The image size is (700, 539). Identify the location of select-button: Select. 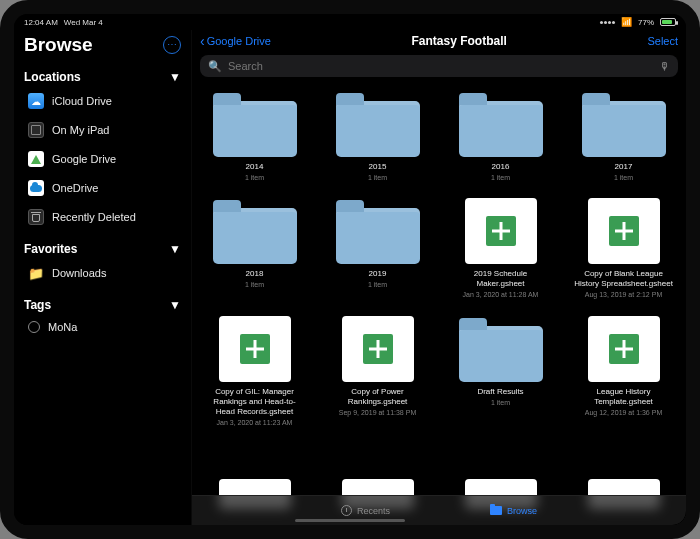
(662, 41).